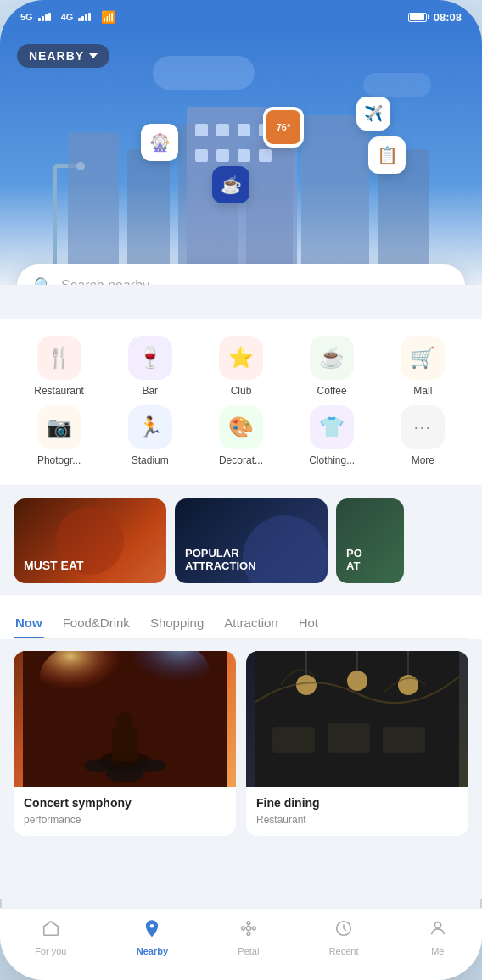 The width and height of the screenshot is (482, 980). I want to click on petal-icon, so click(249, 931).